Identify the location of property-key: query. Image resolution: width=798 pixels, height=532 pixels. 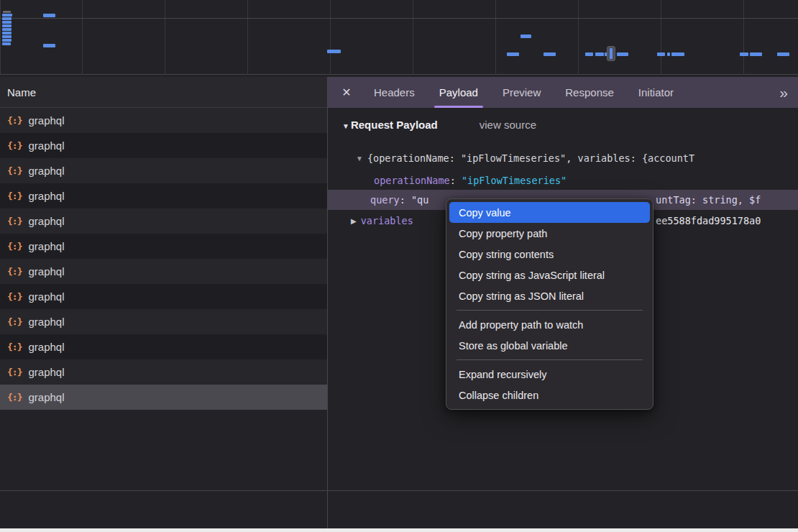
(385, 200).